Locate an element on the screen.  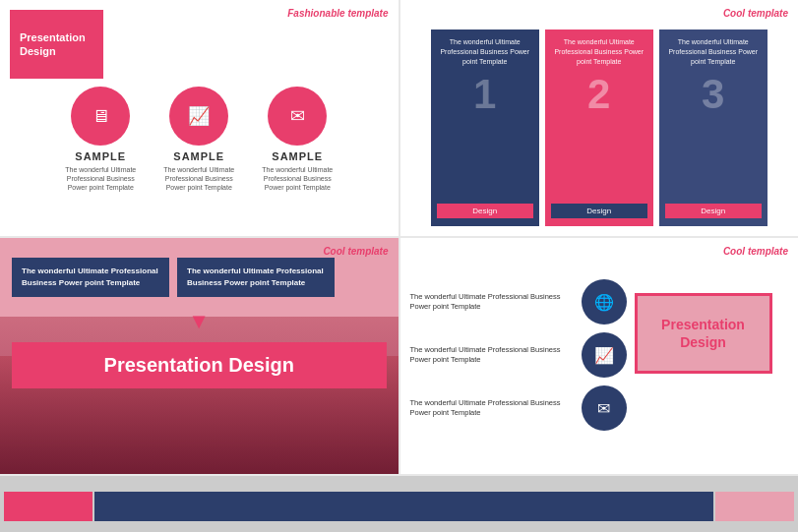
slide4-label-styled: Cool is located at coordinates (734, 252).